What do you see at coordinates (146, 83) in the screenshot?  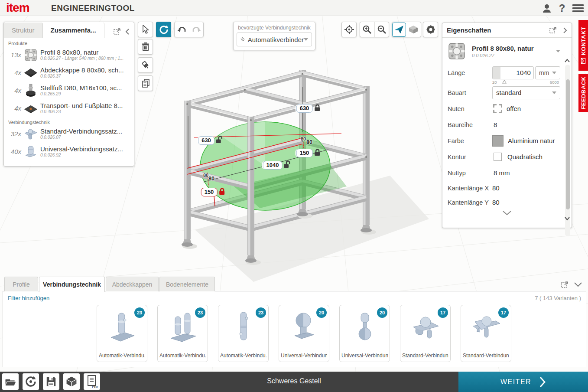 I see `copy-button` at bounding box center [146, 83].